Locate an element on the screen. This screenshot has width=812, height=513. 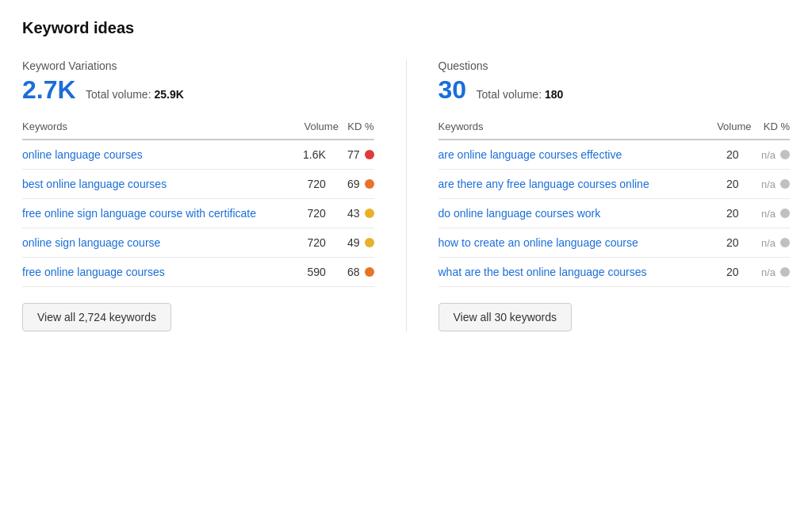
keyword-volume: 1.6K is located at coordinates (317, 155).